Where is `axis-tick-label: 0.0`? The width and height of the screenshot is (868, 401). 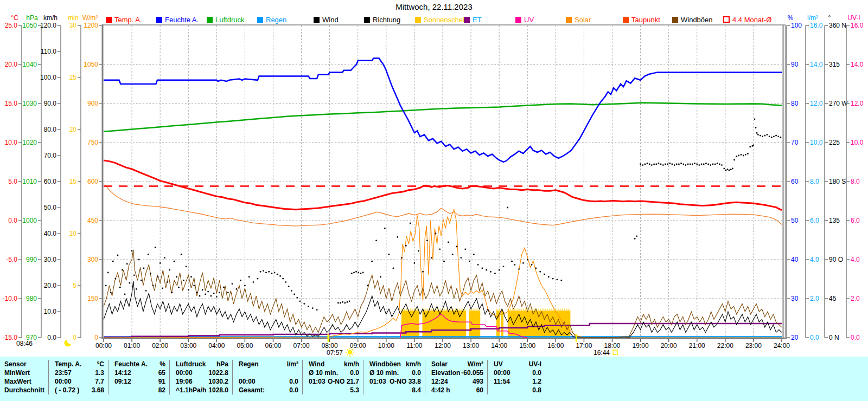 axis-tick-label: 0.0 is located at coordinates (815, 338).